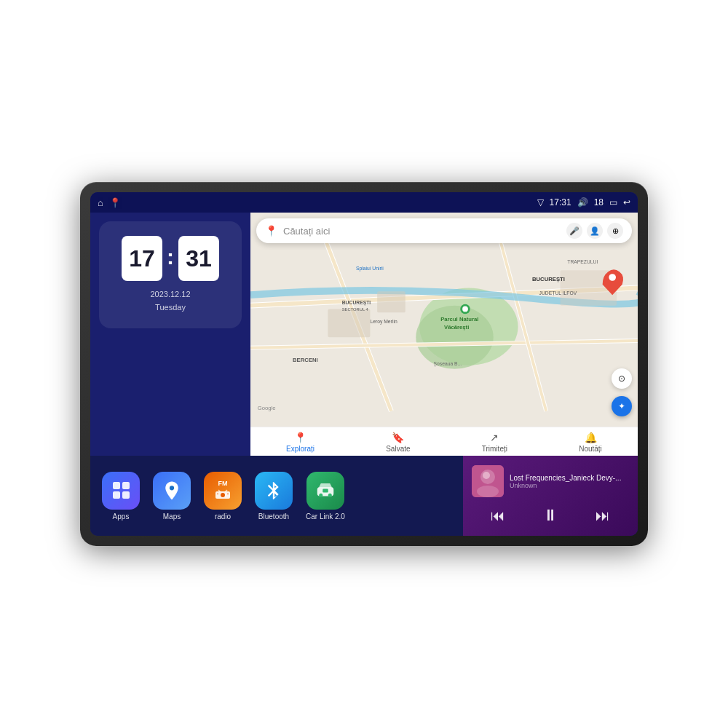 The image size is (728, 728). I want to click on my-location-button: ⊙, so click(622, 379).